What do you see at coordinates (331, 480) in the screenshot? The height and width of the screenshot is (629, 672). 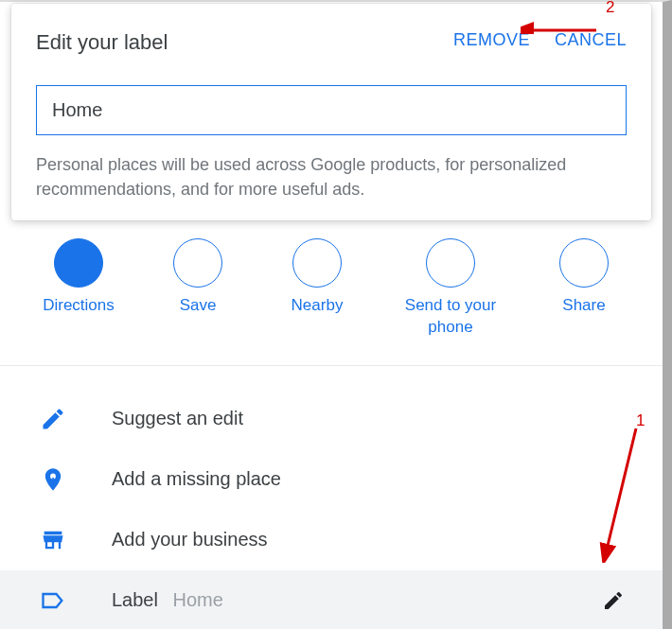 I see `add-missing-place-row: Add a missing place` at bounding box center [331, 480].